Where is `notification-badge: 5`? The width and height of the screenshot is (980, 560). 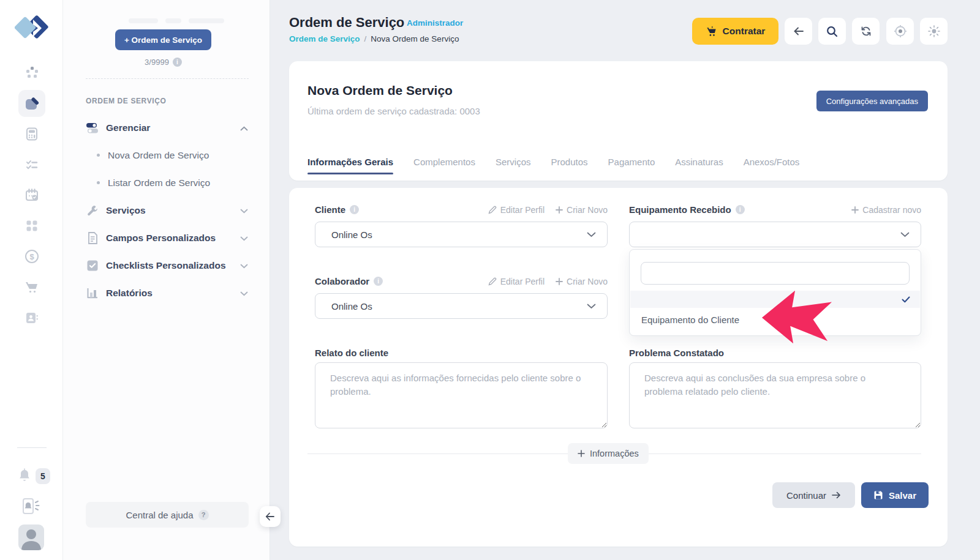
notification-badge: 5 is located at coordinates (43, 476).